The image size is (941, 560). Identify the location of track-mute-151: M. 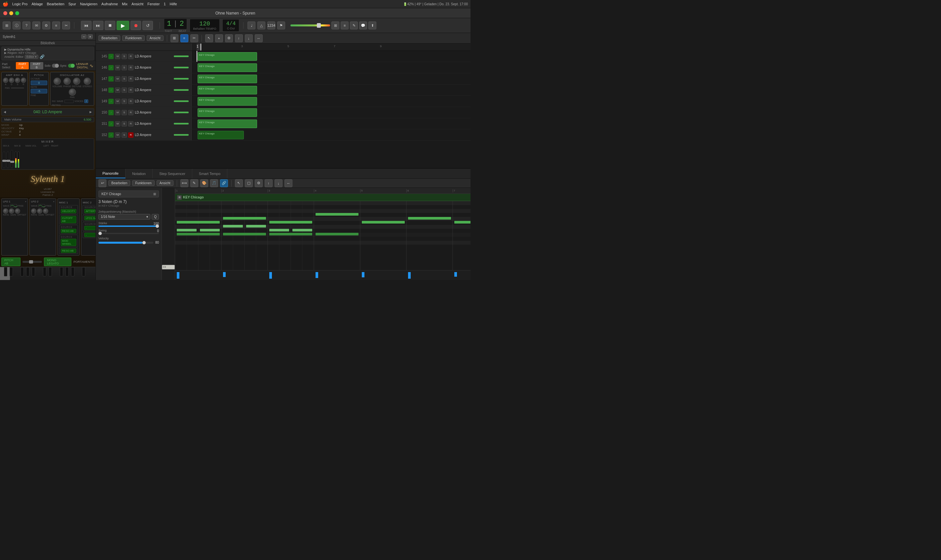
(117, 124).